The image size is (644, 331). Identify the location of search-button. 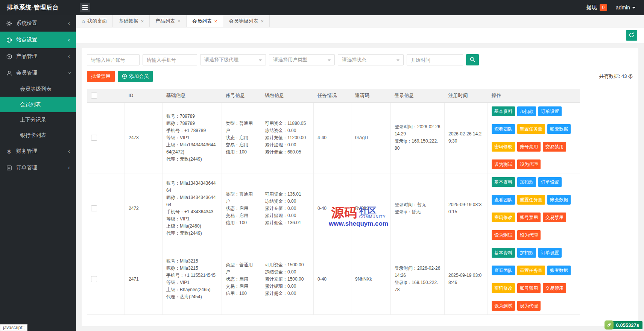
(472, 60).